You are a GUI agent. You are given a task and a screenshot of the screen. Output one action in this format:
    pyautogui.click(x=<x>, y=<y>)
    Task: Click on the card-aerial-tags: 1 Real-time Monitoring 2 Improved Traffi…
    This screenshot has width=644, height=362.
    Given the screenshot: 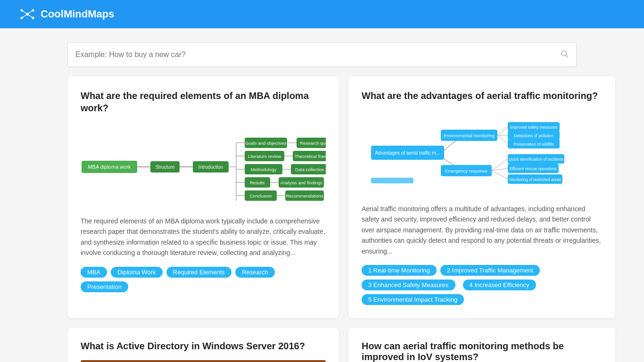 What is the action you would take?
    pyautogui.click(x=482, y=285)
    